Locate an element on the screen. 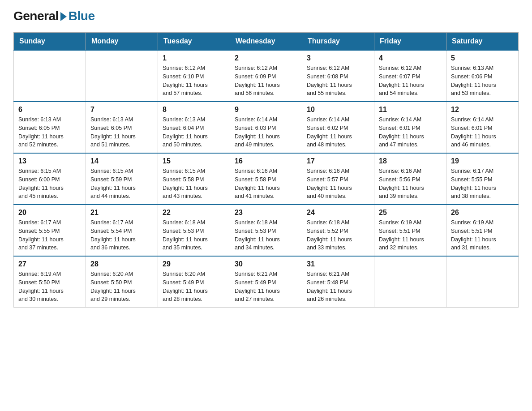 This screenshot has width=532, height=411. day-number: 8 is located at coordinates (194, 110).